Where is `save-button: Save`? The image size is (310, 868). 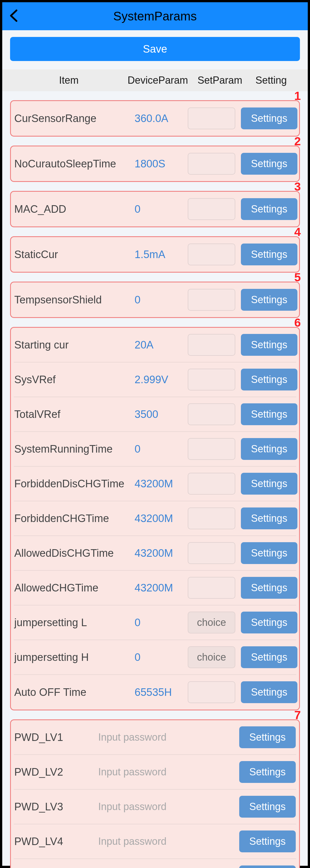 save-button: Save is located at coordinates (155, 49).